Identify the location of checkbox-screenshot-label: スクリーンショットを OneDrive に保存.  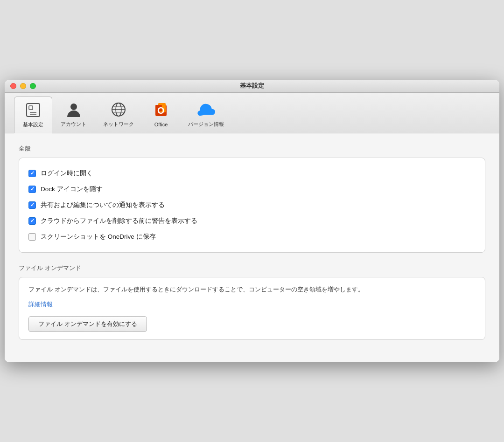
(98, 237).